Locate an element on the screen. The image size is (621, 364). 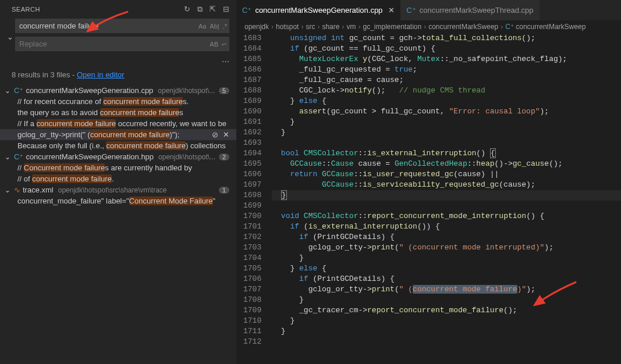
editor-tab: C⁺concurrentMarkSweepThread.cpp is located at coordinates (470, 10).